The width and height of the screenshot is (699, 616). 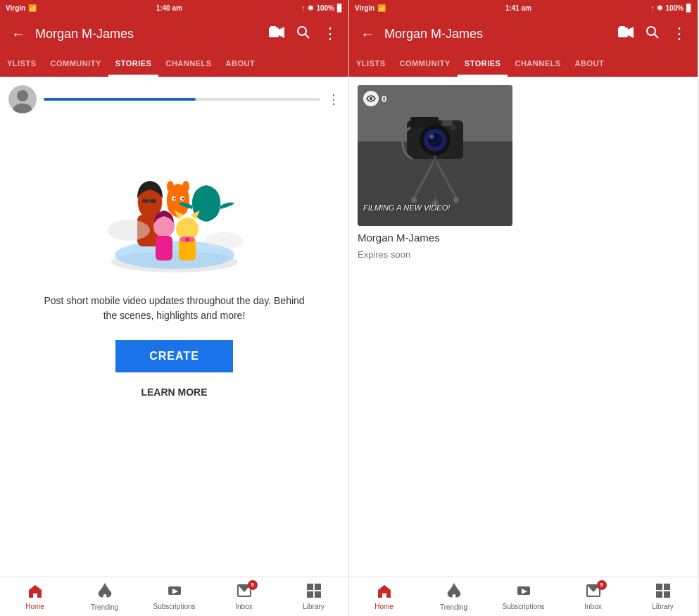 What do you see at coordinates (175, 597) in the screenshot?
I see `left-nav-subscriptions: Subscriptions` at bounding box center [175, 597].